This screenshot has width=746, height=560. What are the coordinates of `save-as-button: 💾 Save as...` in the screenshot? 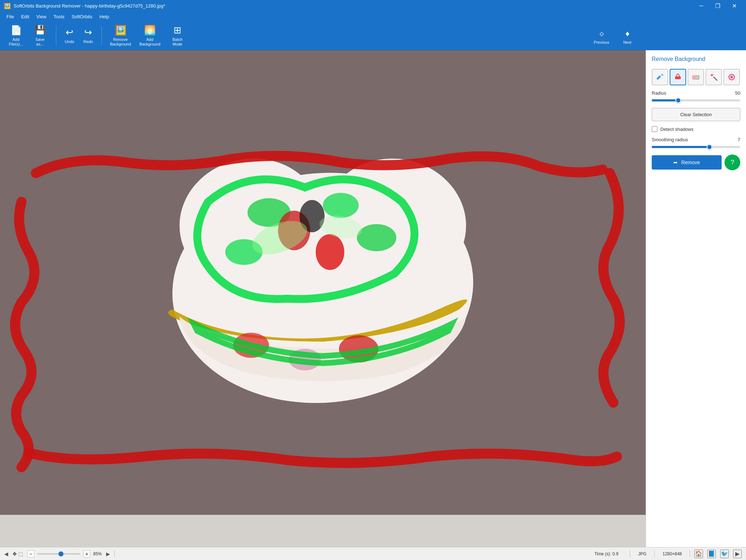 It's located at (40, 36).